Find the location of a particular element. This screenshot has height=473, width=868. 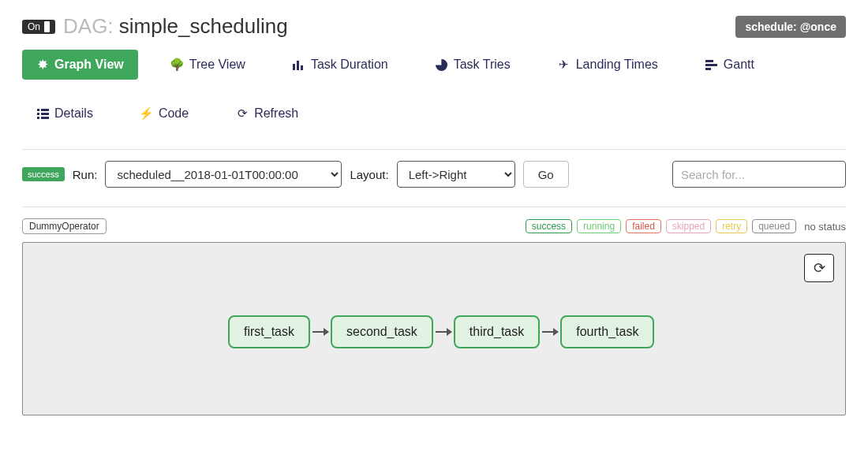

dag-name: simple_scheduling is located at coordinates (204, 26).